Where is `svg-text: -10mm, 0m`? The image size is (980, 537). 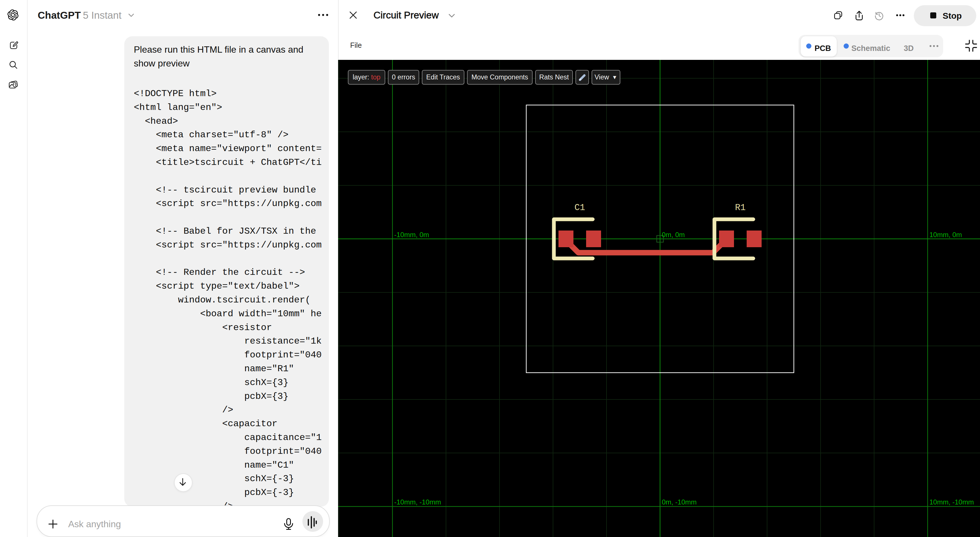
svg-text: -10mm, 0m is located at coordinates (412, 234).